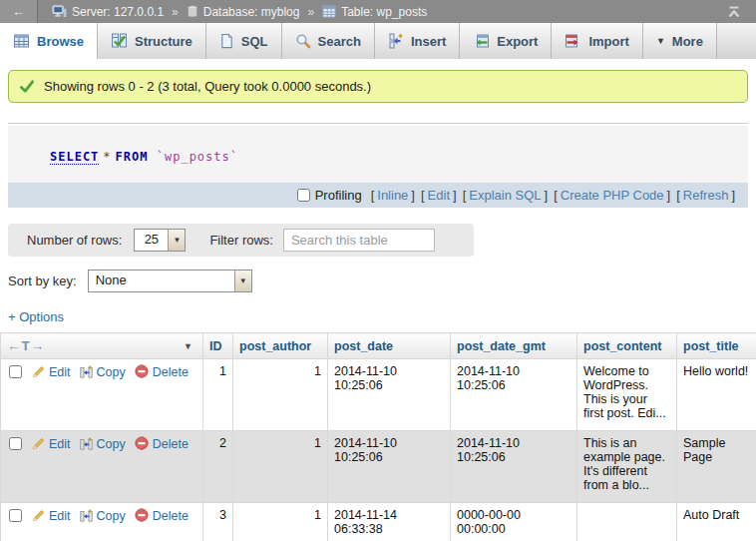 The image size is (756, 541). What do you see at coordinates (378, 154) in the screenshot?
I see `sql-query: SELECT*FROM `wp_posts`` at bounding box center [378, 154].